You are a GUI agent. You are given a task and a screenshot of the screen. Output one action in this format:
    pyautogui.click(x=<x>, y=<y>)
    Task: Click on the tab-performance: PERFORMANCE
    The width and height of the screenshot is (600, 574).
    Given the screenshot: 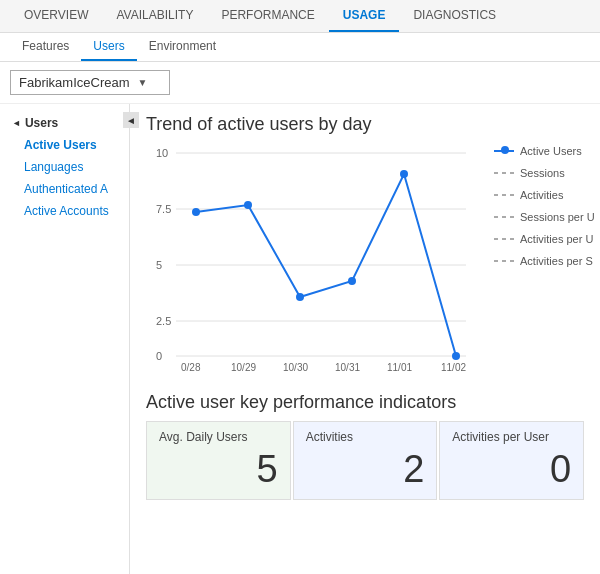 What is the action you would take?
    pyautogui.click(x=268, y=16)
    